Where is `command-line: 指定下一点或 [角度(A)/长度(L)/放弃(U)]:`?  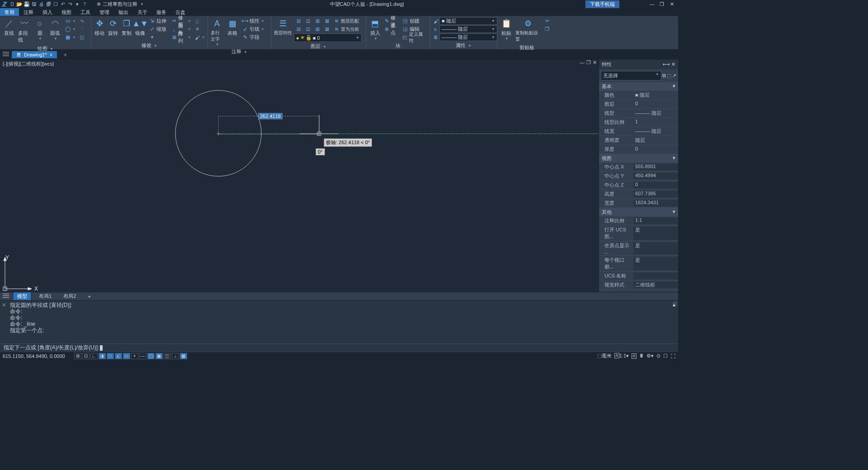 command-line: 指定下一点或 [角度(A)/长度(L)/放弃(U)]: is located at coordinates (339, 348).